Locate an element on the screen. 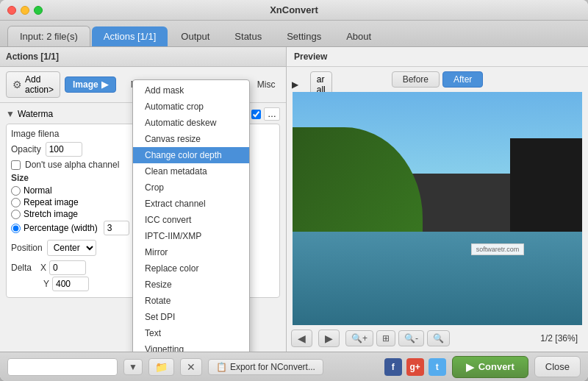  alpha-checkbox is located at coordinates (16, 165).